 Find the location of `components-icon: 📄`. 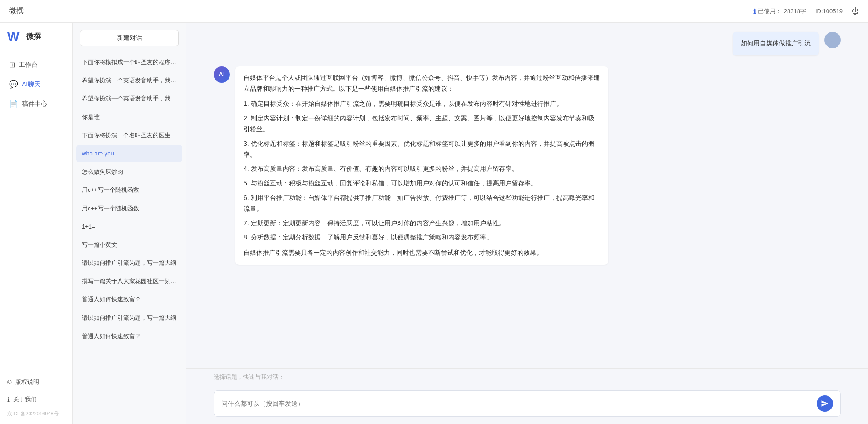

components-icon: 📄 is located at coordinates (14, 104).